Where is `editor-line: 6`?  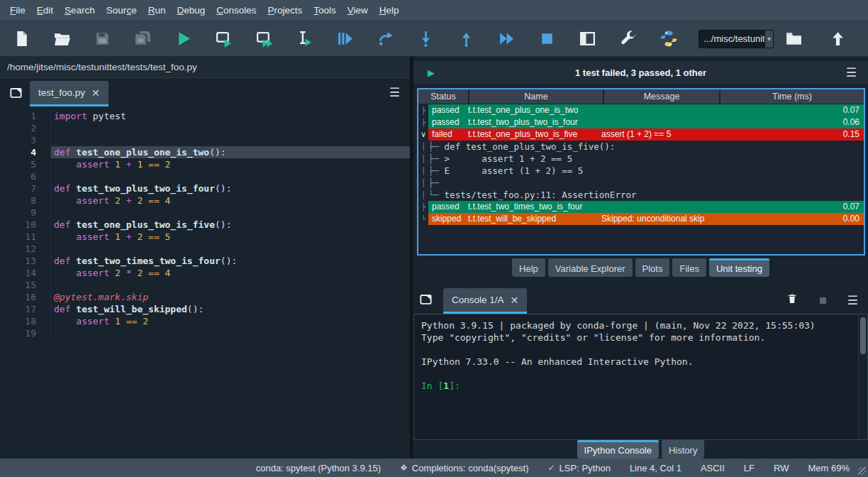
editor-line: 6 is located at coordinates (205, 176).